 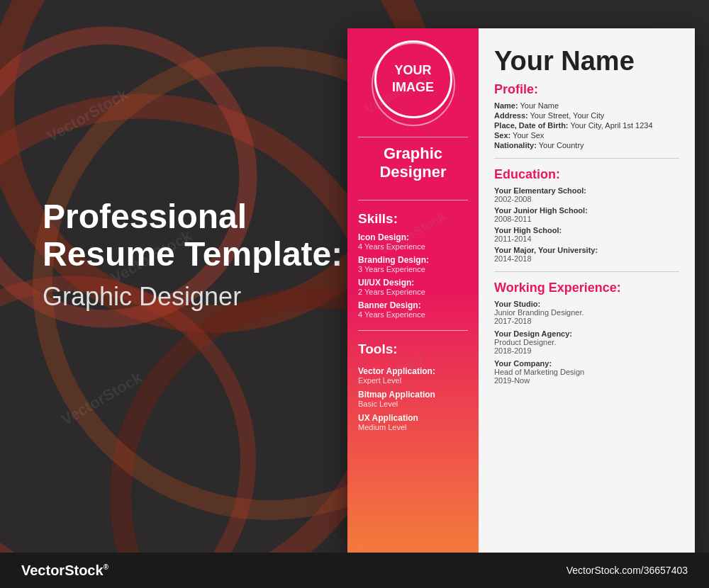 I want to click on tool-vector: Vector Application: Expert Level, so click(x=413, y=375).